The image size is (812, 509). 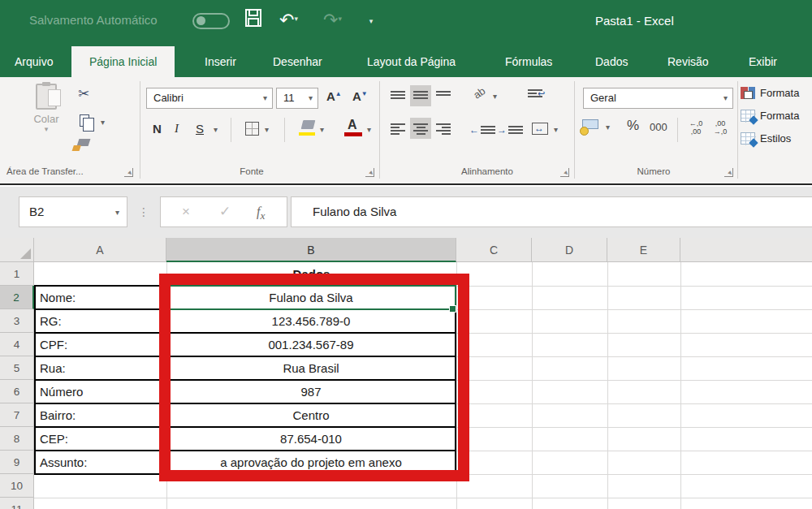 What do you see at coordinates (97, 416) in the screenshot?
I see `cell-a7: Bairro:` at bounding box center [97, 416].